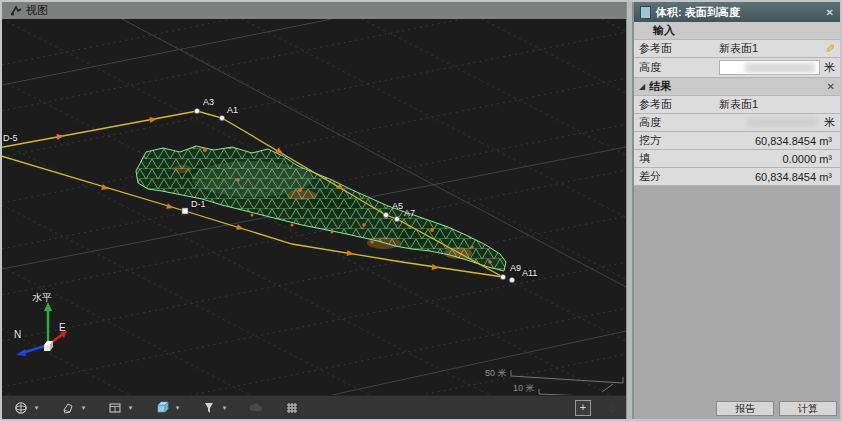 The width and height of the screenshot is (842, 421). What do you see at coordinates (84, 408) in the screenshot?
I see `wireframe-box-caret: ▾` at bounding box center [84, 408].